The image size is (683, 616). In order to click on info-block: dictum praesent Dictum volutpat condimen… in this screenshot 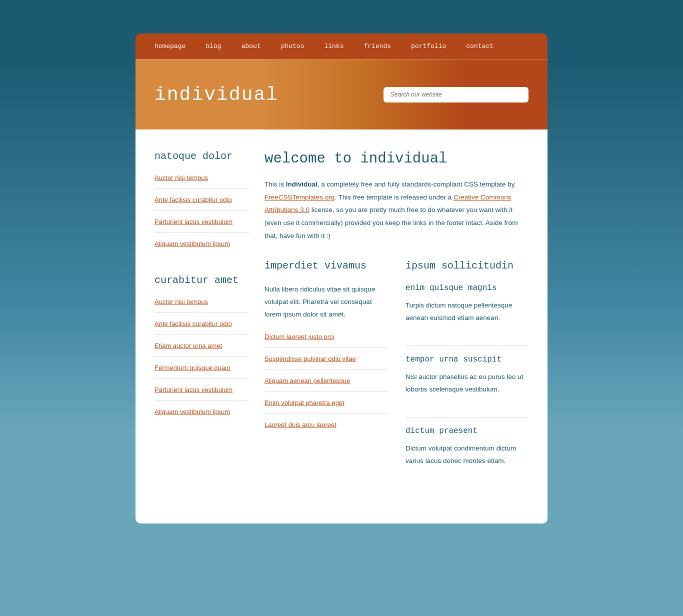, I will do `click(467, 453)`.